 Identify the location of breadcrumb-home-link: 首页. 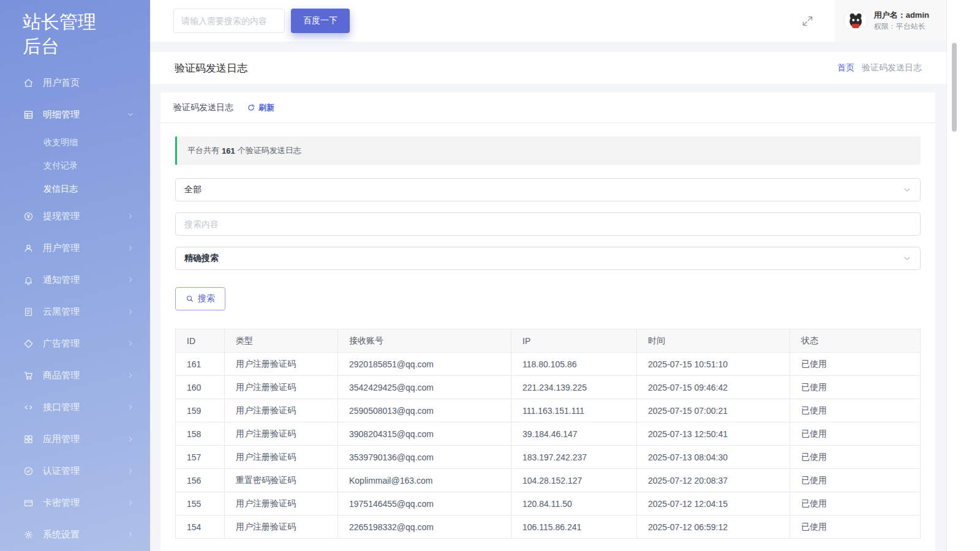
(846, 68).